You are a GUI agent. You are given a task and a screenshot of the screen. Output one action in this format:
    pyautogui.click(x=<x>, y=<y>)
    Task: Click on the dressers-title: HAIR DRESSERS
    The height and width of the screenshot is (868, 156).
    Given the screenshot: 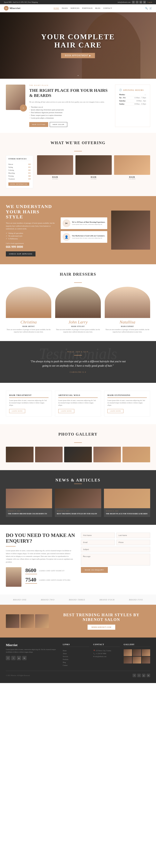 What is the action you would take?
    pyautogui.click(x=78, y=274)
    